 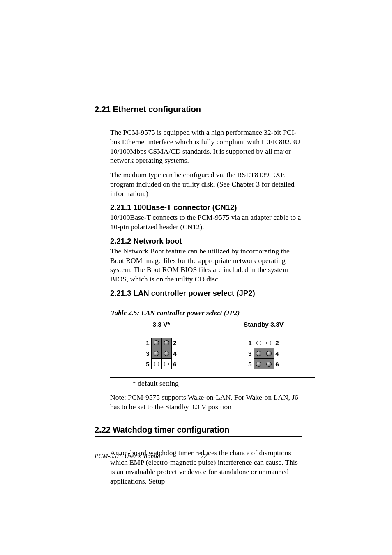 I want to click on heading-2-21-1: 2.21.1 100Base-T connector (CN12), so click(x=206, y=207).